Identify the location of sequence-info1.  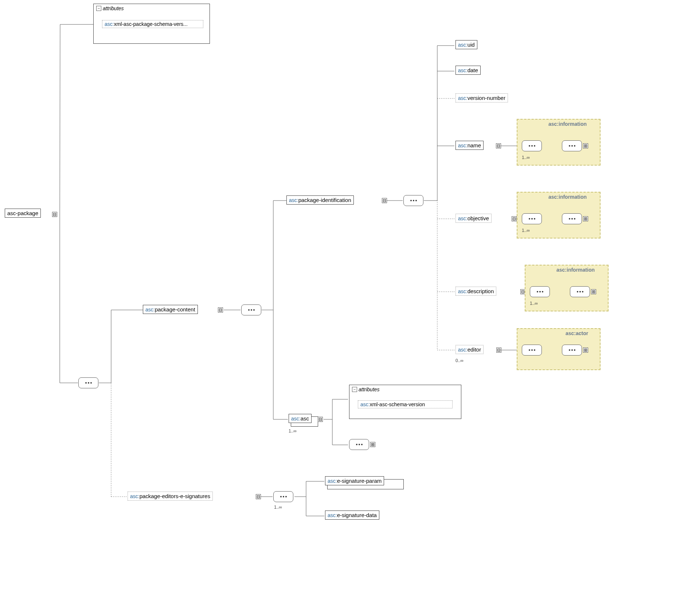
(532, 146).